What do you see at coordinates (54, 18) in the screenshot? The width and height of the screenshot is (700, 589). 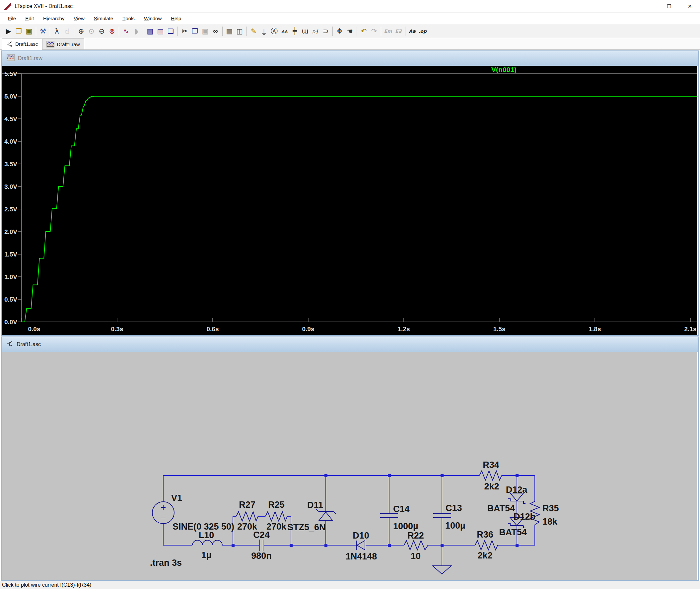 I see `menu-hierarchy: Hierarchy` at bounding box center [54, 18].